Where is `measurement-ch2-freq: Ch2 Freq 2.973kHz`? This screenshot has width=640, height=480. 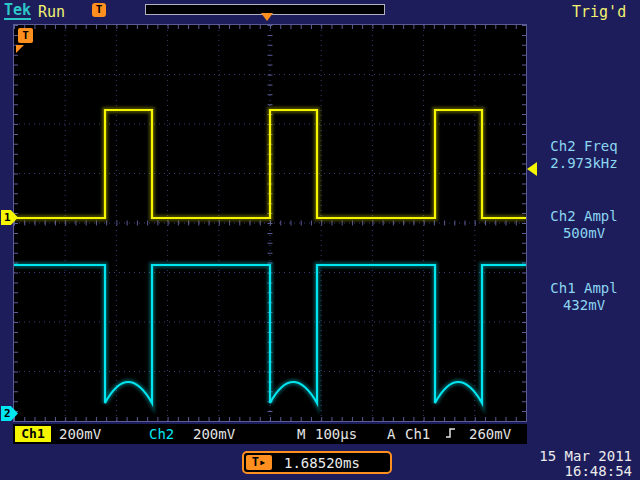
measurement-ch2-freq: Ch2 Freq 2.973kHz is located at coordinates (584, 155).